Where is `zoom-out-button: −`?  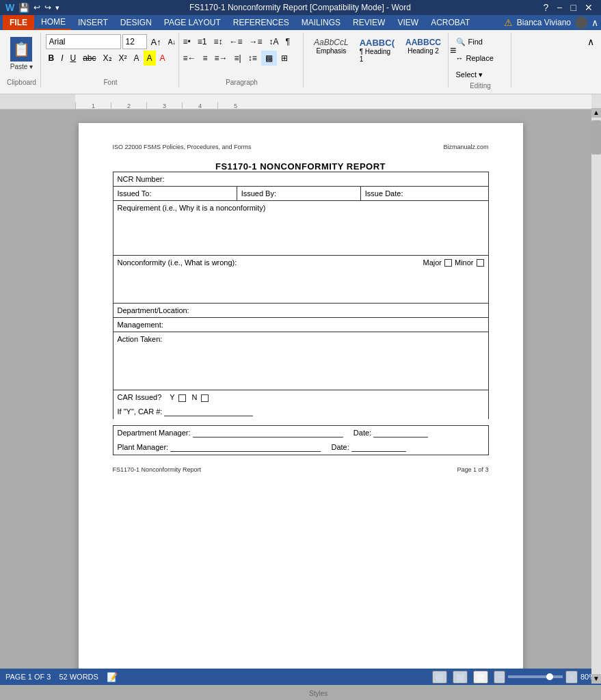 zoom-out-button: − is located at coordinates (500, 677).